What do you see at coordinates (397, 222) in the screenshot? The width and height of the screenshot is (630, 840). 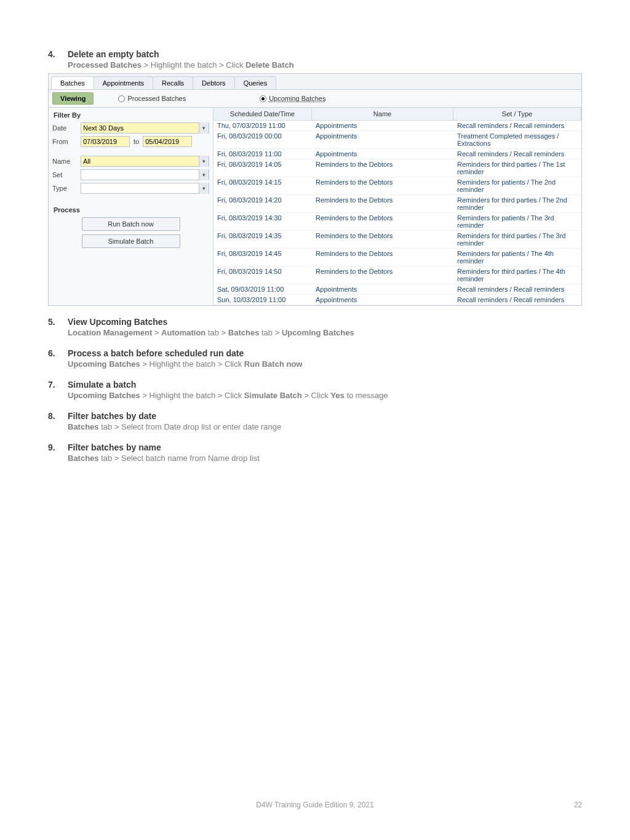 I see `table-row: Fri, 08/03/2019 14:30Reminders to the De…` at bounding box center [397, 222].